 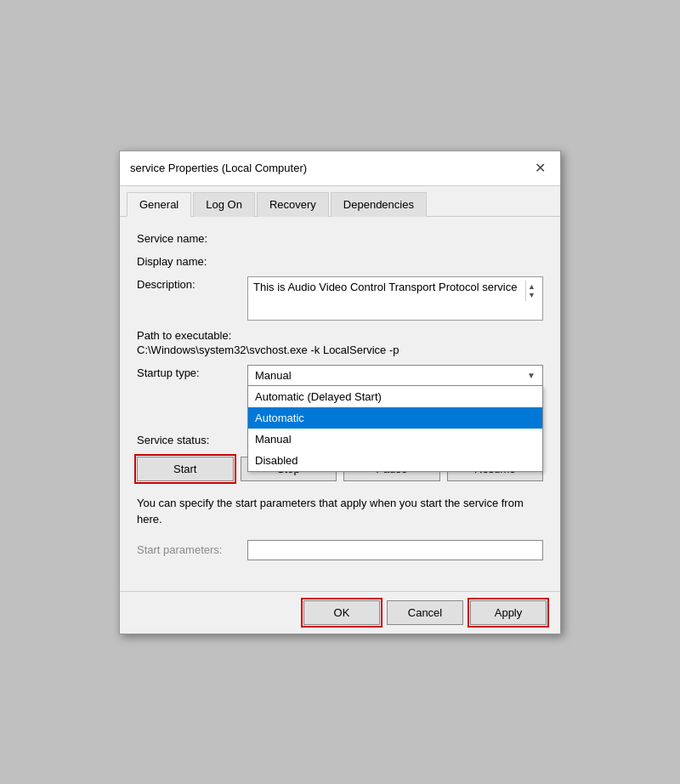 What do you see at coordinates (395, 298) in the screenshot?
I see `description-box: This is Audio Video Control Transport Pr…` at bounding box center [395, 298].